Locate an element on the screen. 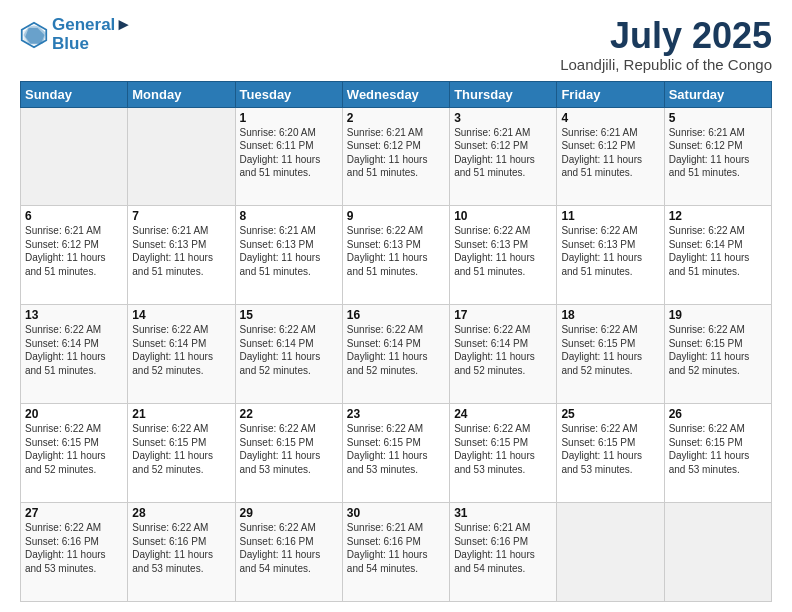 The image size is (792, 612). calendar-cell: 12Sunrise: 6:22 AM Sunset: 6:14 PM Dayli… is located at coordinates (718, 256).